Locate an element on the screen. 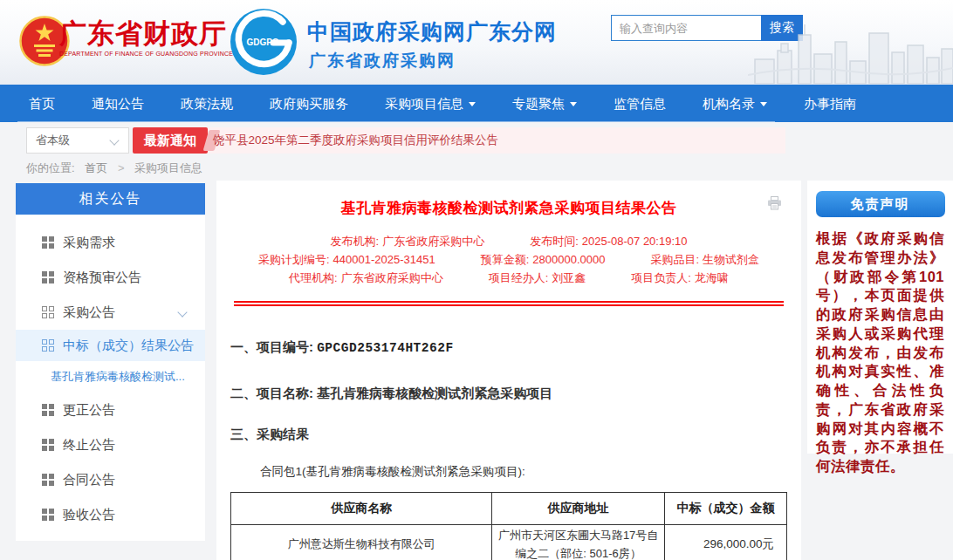 This screenshot has height=560, width=953. meta-manager: 项目负责人:龙海啸 is located at coordinates (680, 277).